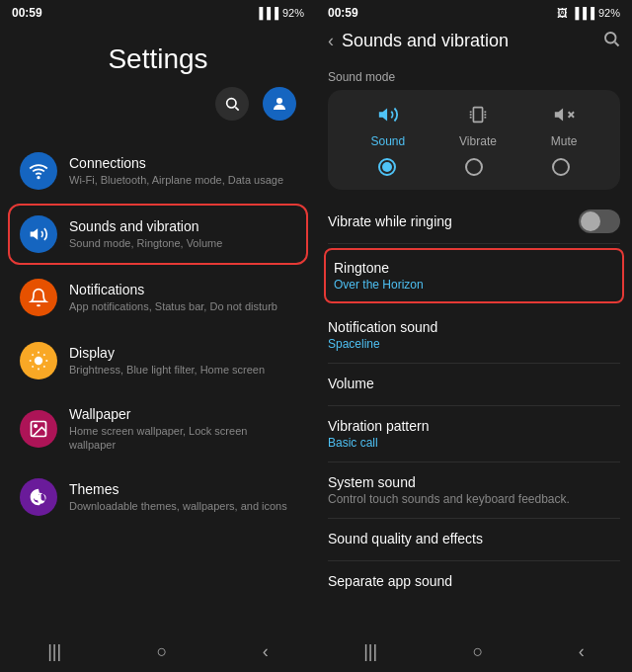 The height and width of the screenshot is (672, 632). I want to click on separate-app-title: Separate app sound, so click(474, 581).